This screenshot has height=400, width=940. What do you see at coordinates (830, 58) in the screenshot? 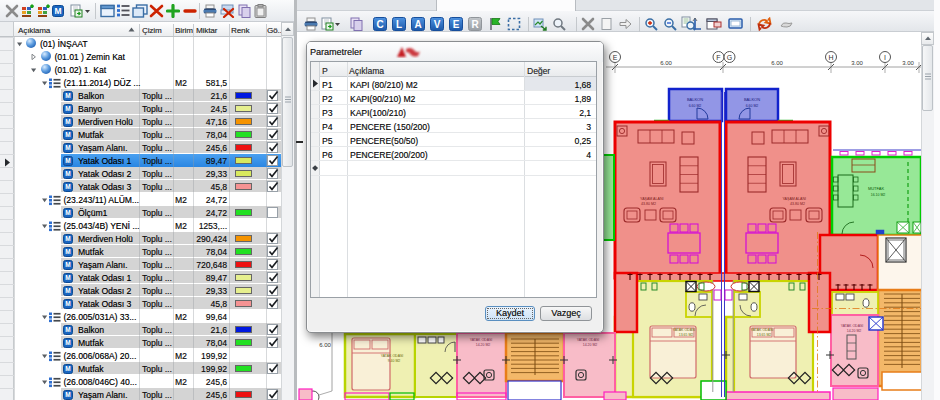
I see `svg-text: H` at bounding box center [830, 58].